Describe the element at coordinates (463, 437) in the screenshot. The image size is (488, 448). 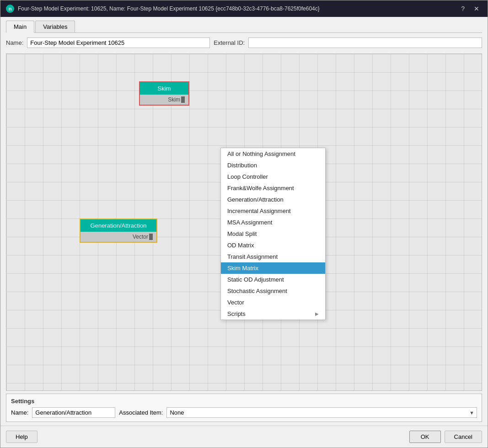
I see `cancel-button: Cancel` at that location.